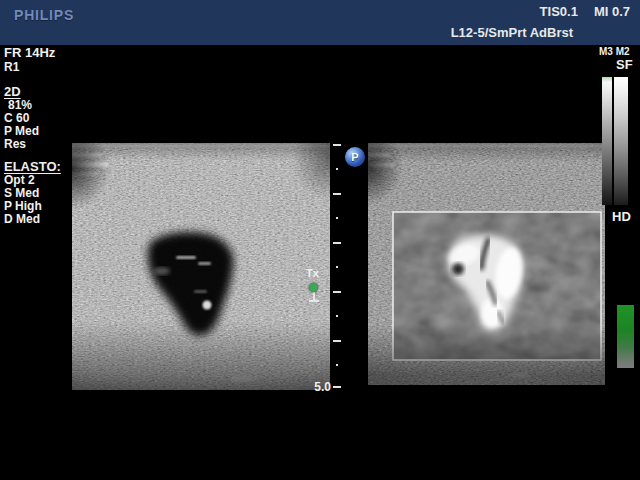 This screenshot has height=480, width=640. What do you see at coordinates (624, 64) in the screenshot?
I see `sf-label: SF` at bounding box center [624, 64].